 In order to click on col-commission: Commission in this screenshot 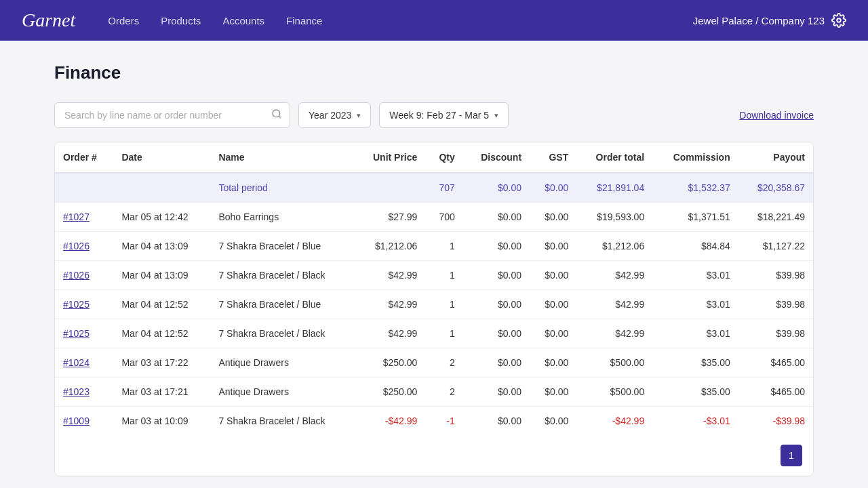, I will do `click(696, 157)`.